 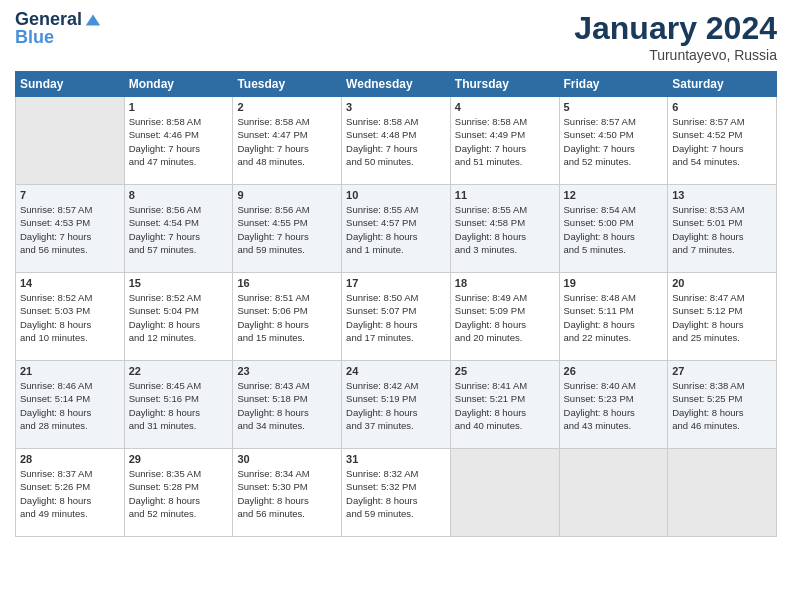 I want to click on day-info: Sunrise: 8:55 AMSunset: 4:57 PMDaylight:…, so click(x=396, y=230).